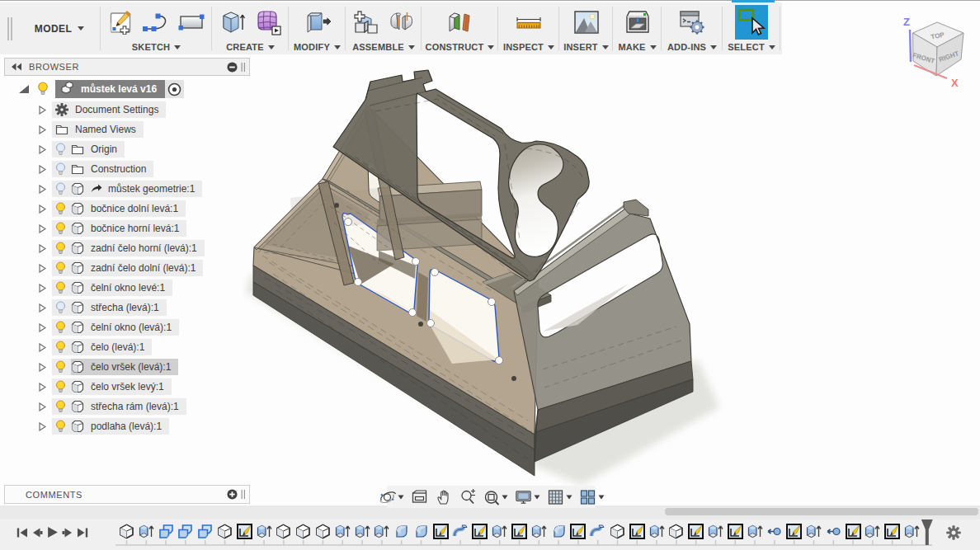 The height and width of the screenshot is (550, 980). Describe the element at coordinates (127, 327) in the screenshot. I see `tree-row: čelní okno (levá):1` at that location.